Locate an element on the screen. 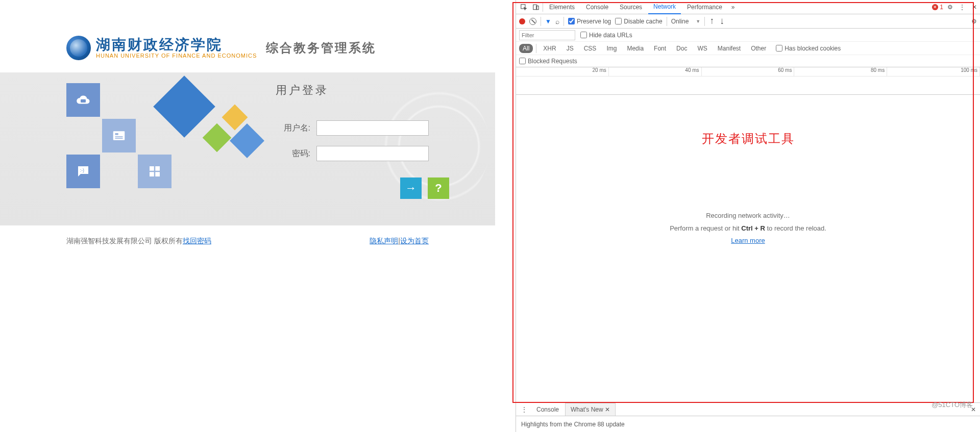 This screenshot has height=432, width=980. clear-icon is located at coordinates (533, 21).